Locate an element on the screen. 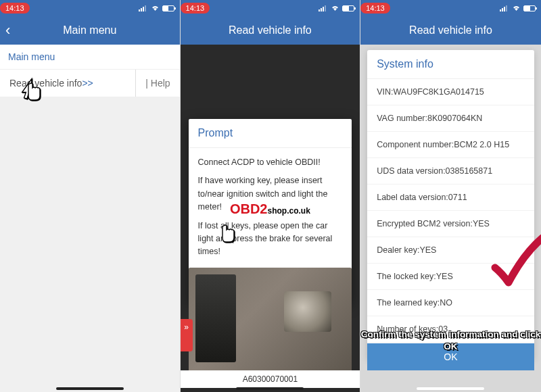 Image resolution: width=541 pixels, height=392 pixels. info-row-vag: VAG number:8K0907064KN is located at coordinates (450, 119).